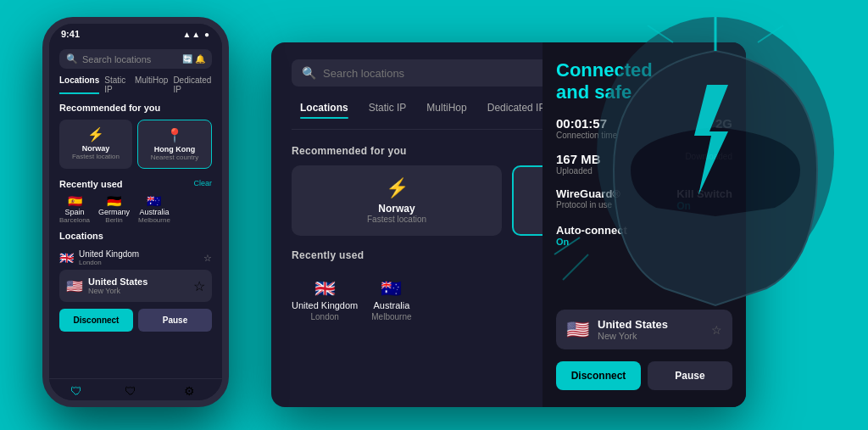  I want to click on downloaded-stat: Downloaded, so click(709, 164).